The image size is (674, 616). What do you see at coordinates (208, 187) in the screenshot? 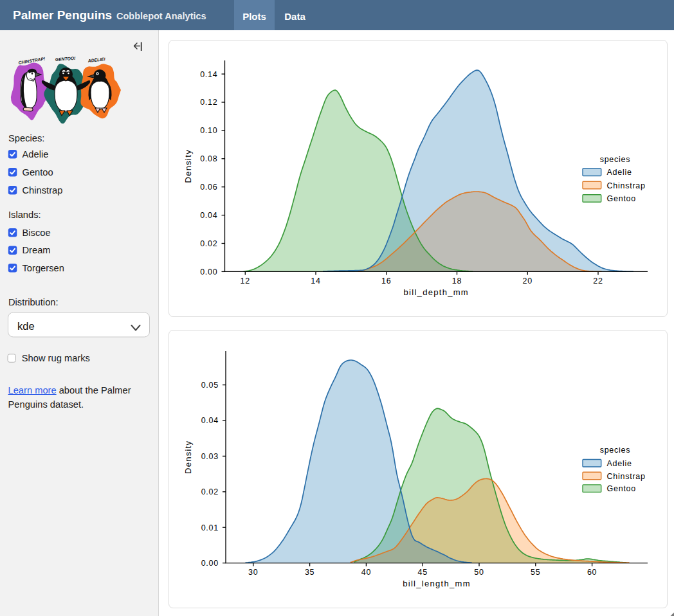
I see `svg-text: 0.06` at bounding box center [208, 187].